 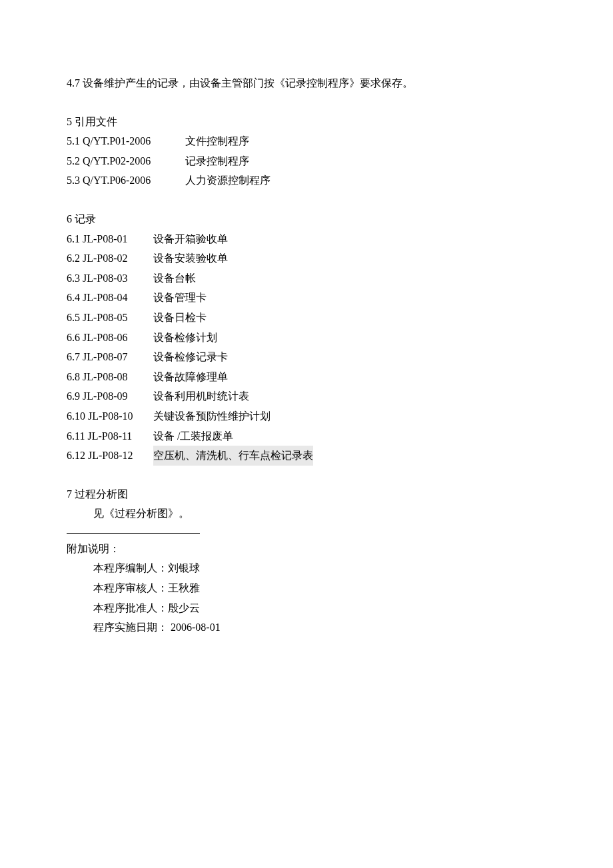 What do you see at coordinates (185, 338) in the screenshot?
I see `record-name: 设备检修计划` at bounding box center [185, 338].